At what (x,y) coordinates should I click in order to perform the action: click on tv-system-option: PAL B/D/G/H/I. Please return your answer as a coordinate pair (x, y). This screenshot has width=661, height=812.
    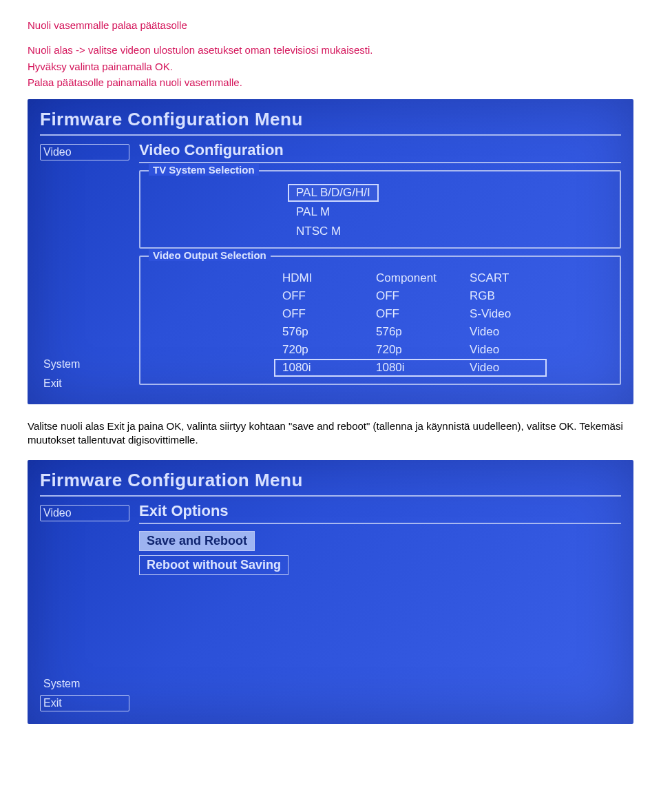
    Looking at the image, I should click on (333, 193).